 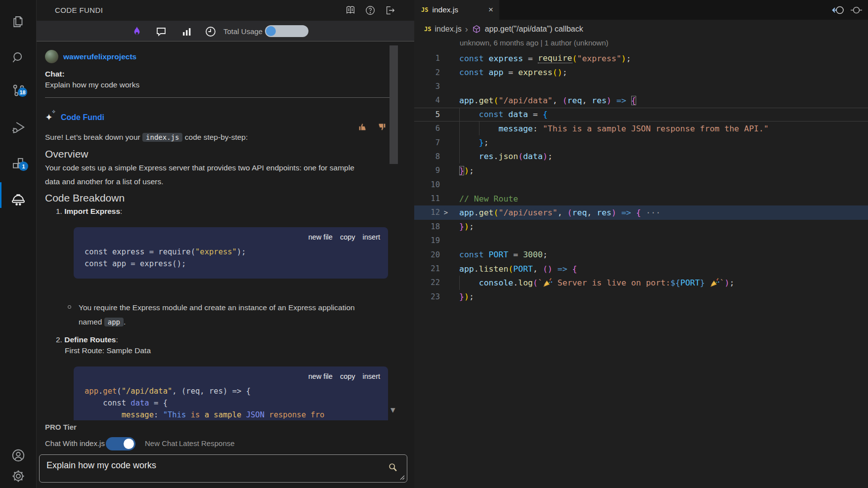 What do you see at coordinates (427, 58) in the screenshot?
I see `line-number: 1` at bounding box center [427, 58].